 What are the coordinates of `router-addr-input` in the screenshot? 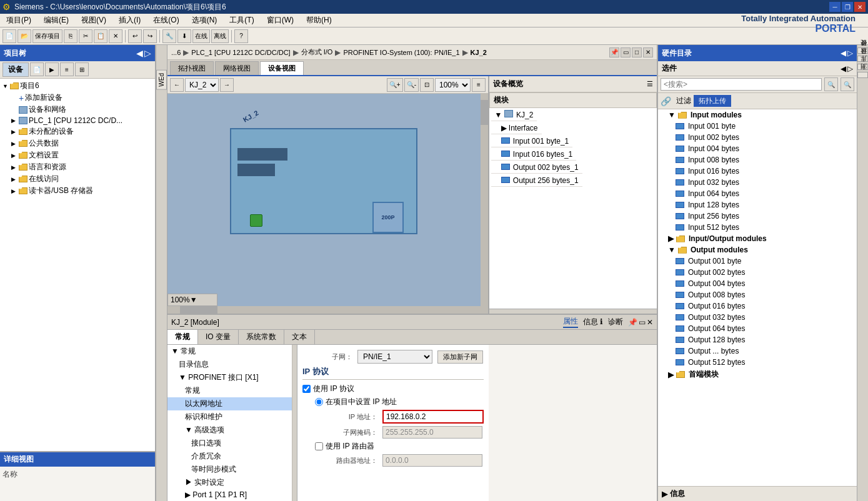 It's located at (432, 460).